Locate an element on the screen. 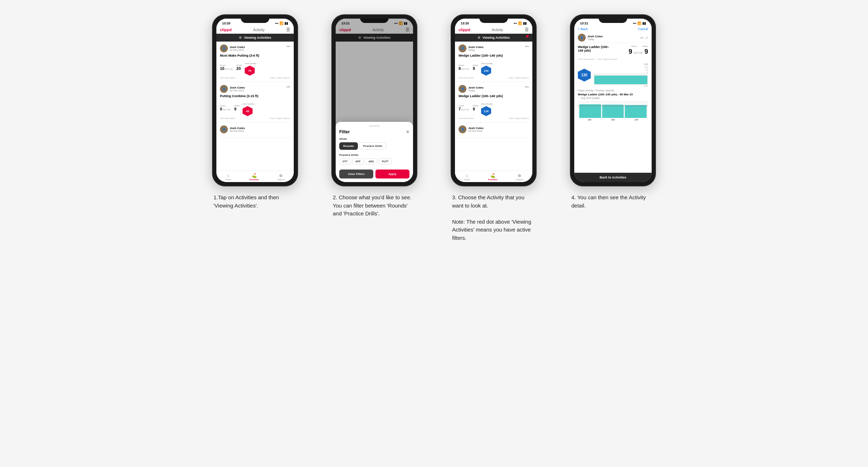 The width and height of the screenshot is (868, 467). score-label-4: Score is located at coordinates (634, 46).